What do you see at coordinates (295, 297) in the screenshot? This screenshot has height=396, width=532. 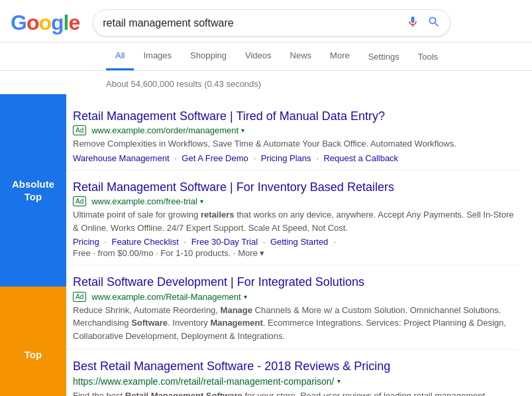 I see `ad-result-3-url-row: Ad www.example.com/Retail-Management ▾` at bounding box center [295, 297].